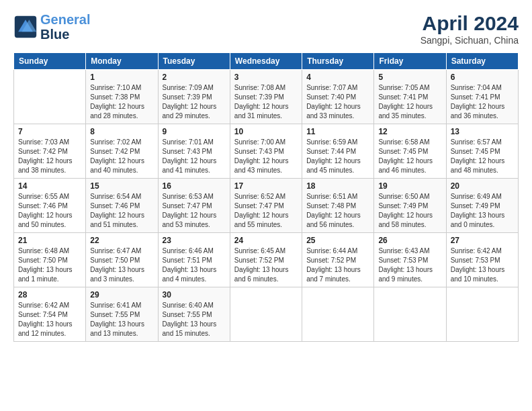 The height and width of the screenshot is (411, 532). Describe the element at coordinates (482, 205) in the screenshot. I see `calendar-cell: 20Sunrise: 6:49 AMSunset: 7:49 PMDayligh…` at that location.